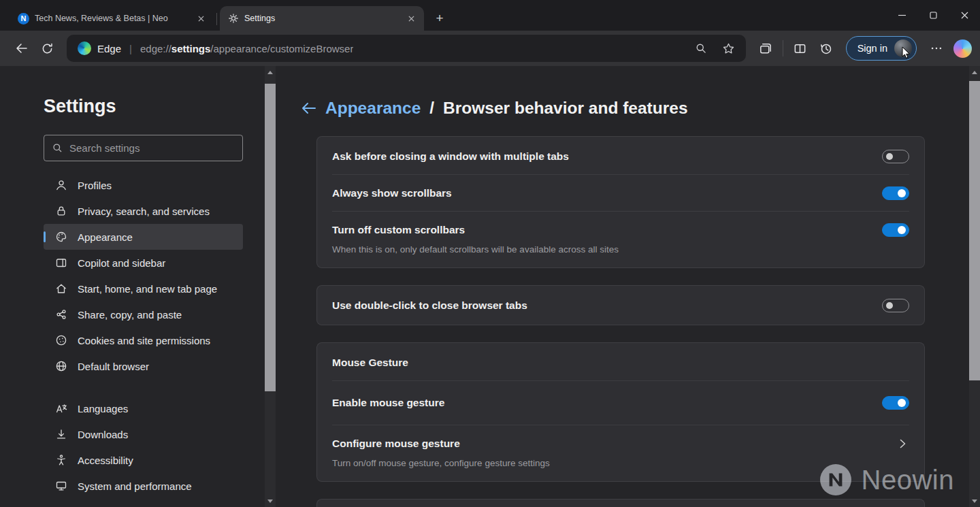 Image resolution: width=980 pixels, height=507 pixels. I want to click on window-scrollbar, so click(975, 287).